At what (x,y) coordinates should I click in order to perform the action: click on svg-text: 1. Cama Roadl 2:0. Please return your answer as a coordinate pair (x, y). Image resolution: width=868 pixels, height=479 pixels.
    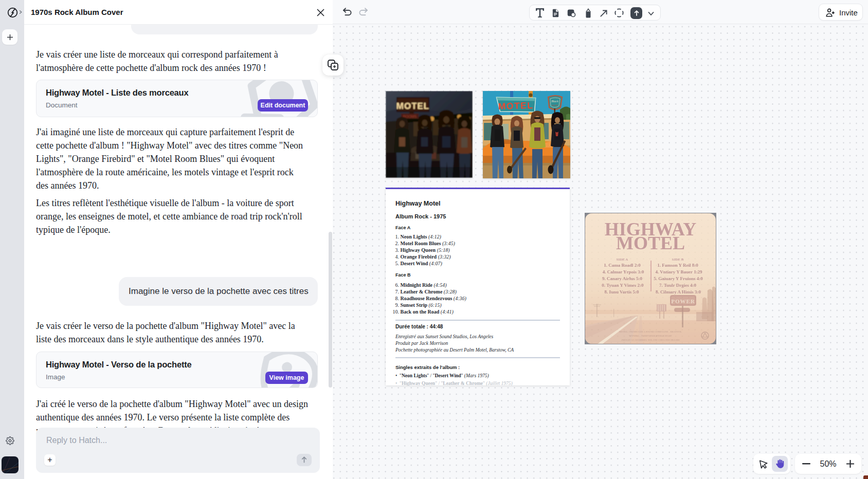
    Looking at the image, I should click on (622, 265).